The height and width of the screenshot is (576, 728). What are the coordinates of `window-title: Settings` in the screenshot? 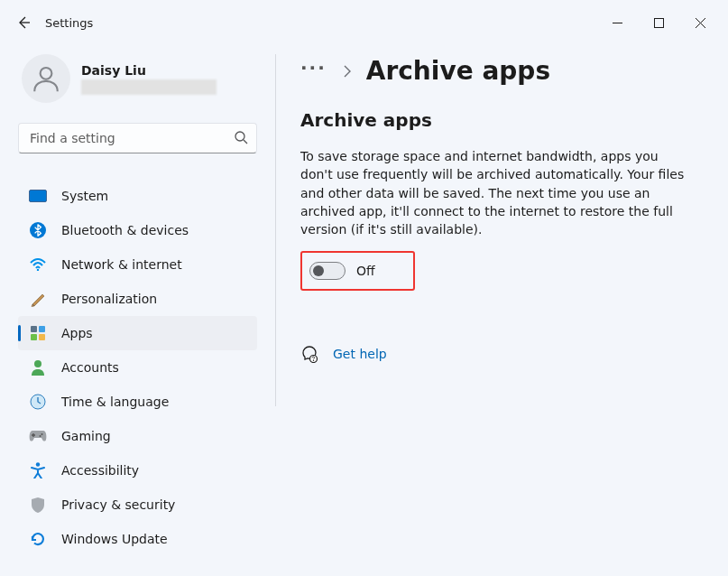 It's located at (69, 23).